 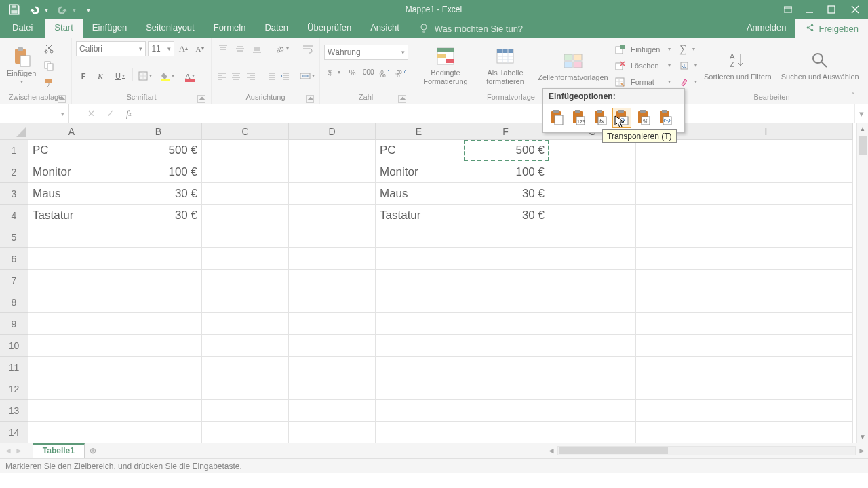 What do you see at coordinates (223, 49) in the screenshot?
I see `align-top-button` at bounding box center [223, 49].